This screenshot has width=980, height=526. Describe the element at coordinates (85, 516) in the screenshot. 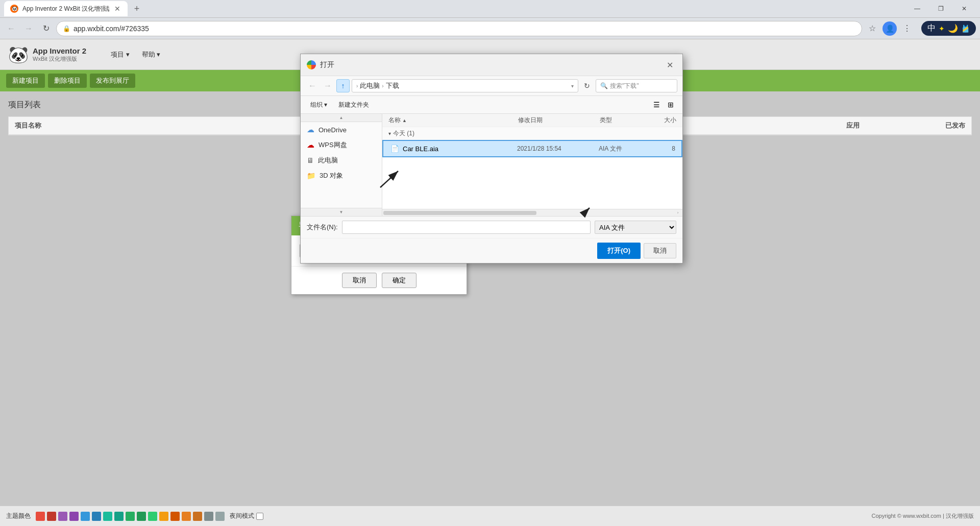

I see `swatch-blue1` at that location.